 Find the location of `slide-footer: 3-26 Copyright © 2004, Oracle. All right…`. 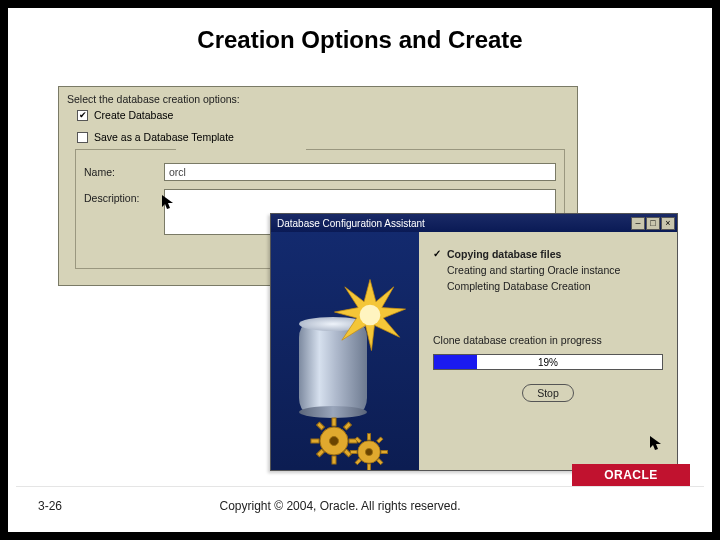

slide-footer: 3-26 Copyright © 2004, Oracle. All right… is located at coordinates (360, 505).